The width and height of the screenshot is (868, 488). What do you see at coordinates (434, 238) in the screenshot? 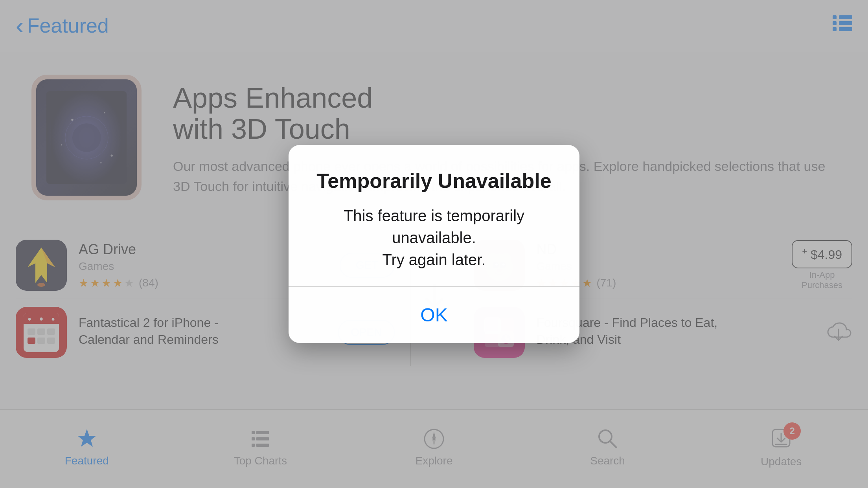
I see `alert-message: This feature is temporarily unavailable.…` at bounding box center [434, 238].